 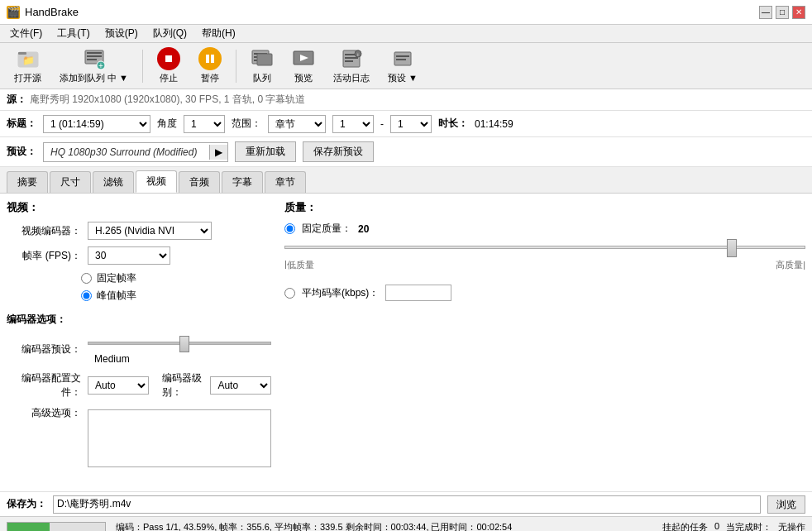 I want to click on encoder-preset-slider, so click(x=179, y=343).